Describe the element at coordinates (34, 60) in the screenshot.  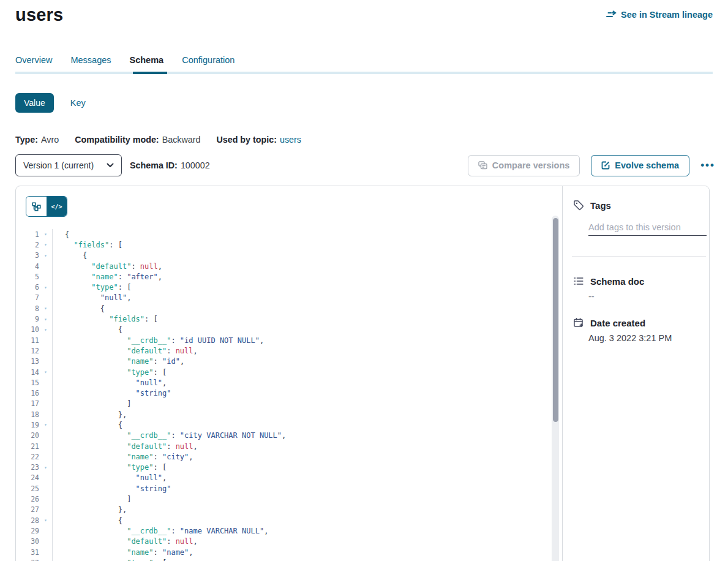
I see `tab-overview: Overview` at that location.